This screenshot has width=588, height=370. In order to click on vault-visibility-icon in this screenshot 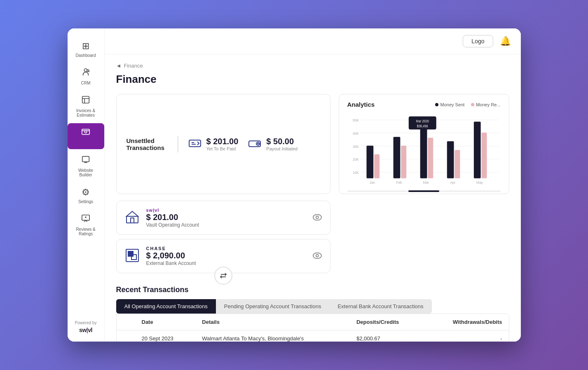, I will do `click(317, 218)`.